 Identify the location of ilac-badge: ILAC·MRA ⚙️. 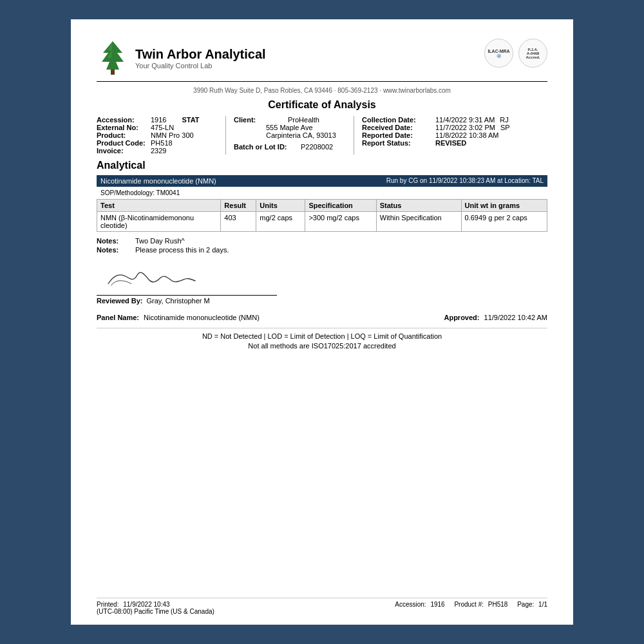
(498, 53).